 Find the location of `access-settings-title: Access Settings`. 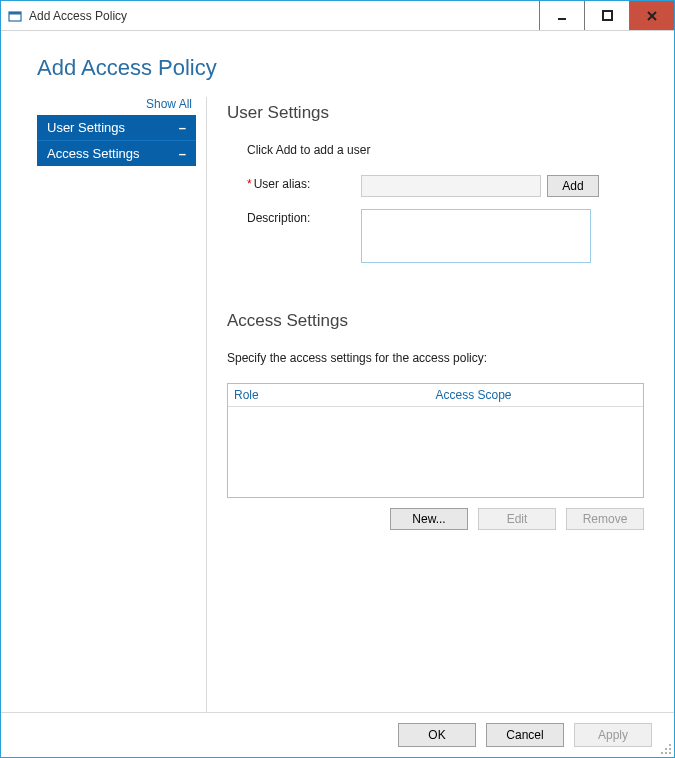

access-settings-title: Access Settings is located at coordinates (436, 321).